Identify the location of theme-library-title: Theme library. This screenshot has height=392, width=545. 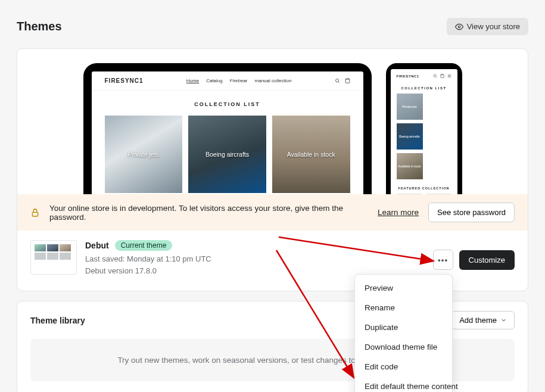
(58, 321).